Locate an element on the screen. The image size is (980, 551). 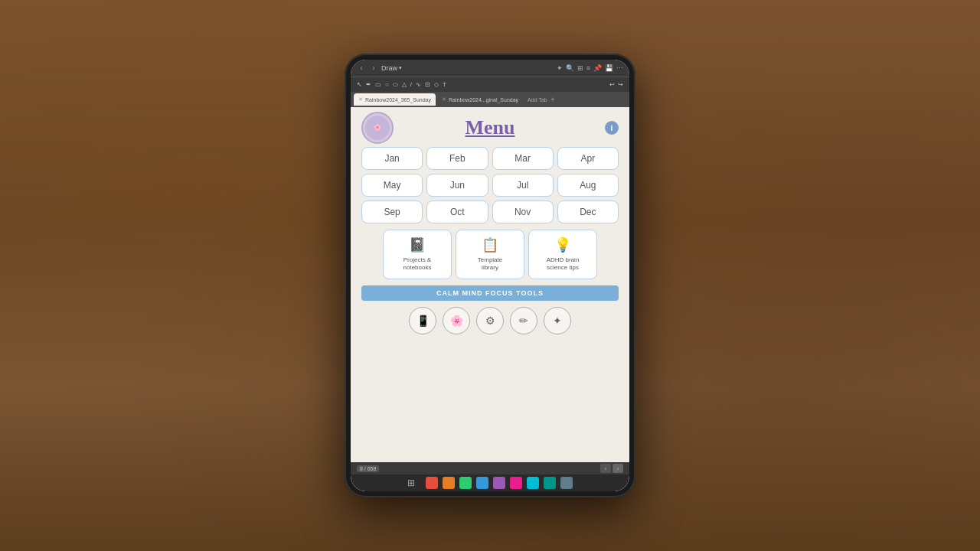
select-tool: ↖ is located at coordinates (360, 84).